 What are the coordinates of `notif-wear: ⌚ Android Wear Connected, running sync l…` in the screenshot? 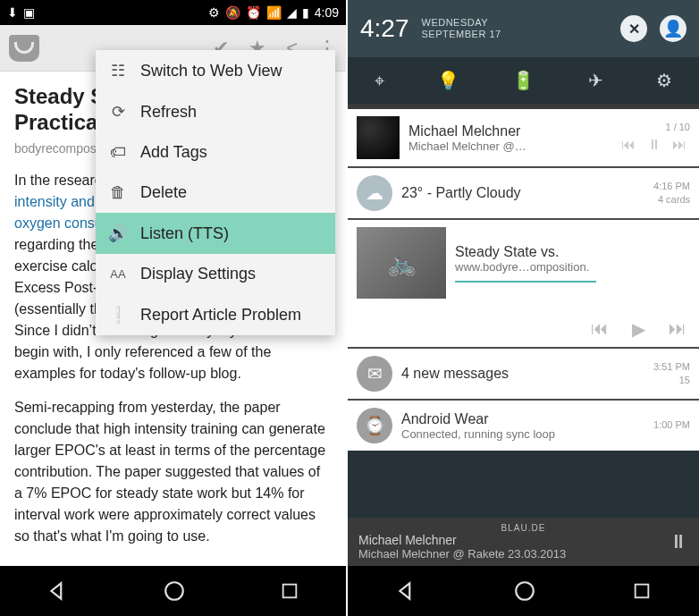 It's located at (524, 426).